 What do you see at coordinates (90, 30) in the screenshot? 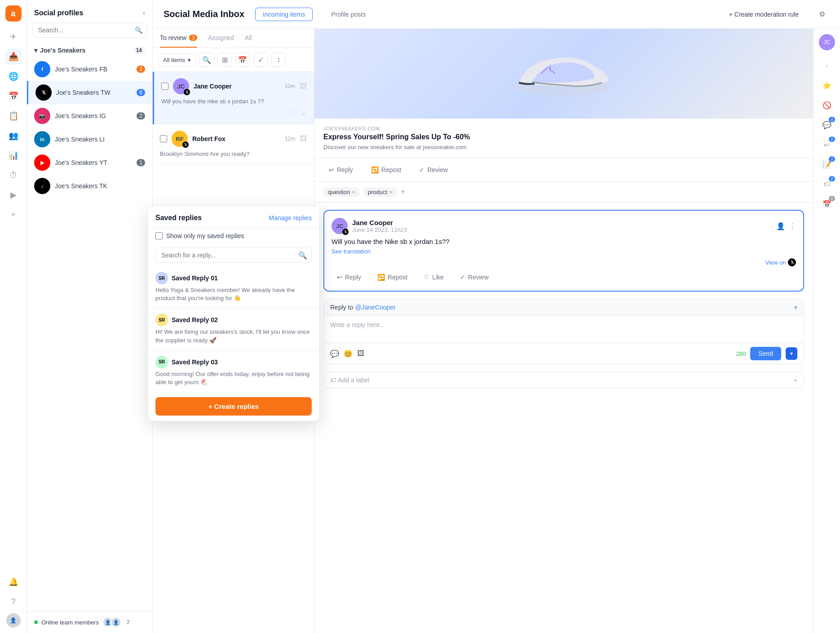
I see `profiles-search: 🔍` at bounding box center [90, 30].